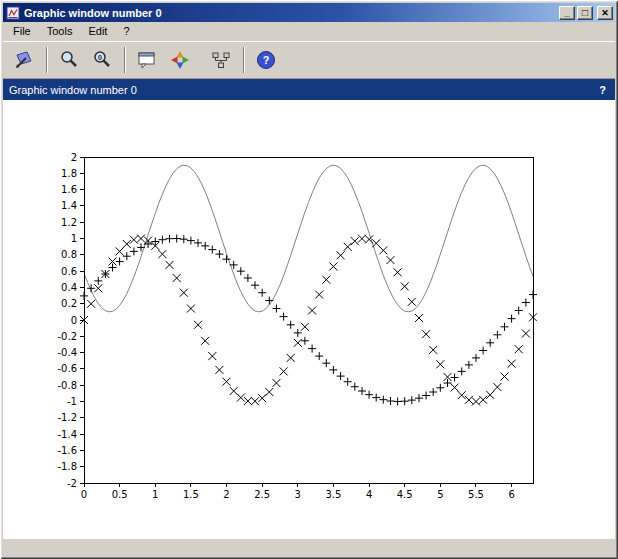 This screenshot has width=618, height=559. I want to click on menu-file: File, so click(22, 32).